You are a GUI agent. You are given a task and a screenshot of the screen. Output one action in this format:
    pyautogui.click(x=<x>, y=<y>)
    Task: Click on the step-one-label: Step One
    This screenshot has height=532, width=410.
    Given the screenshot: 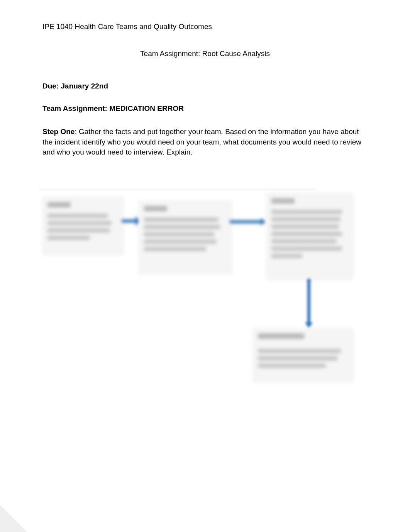 What is the action you would take?
    pyautogui.click(x=59, y=131)
    